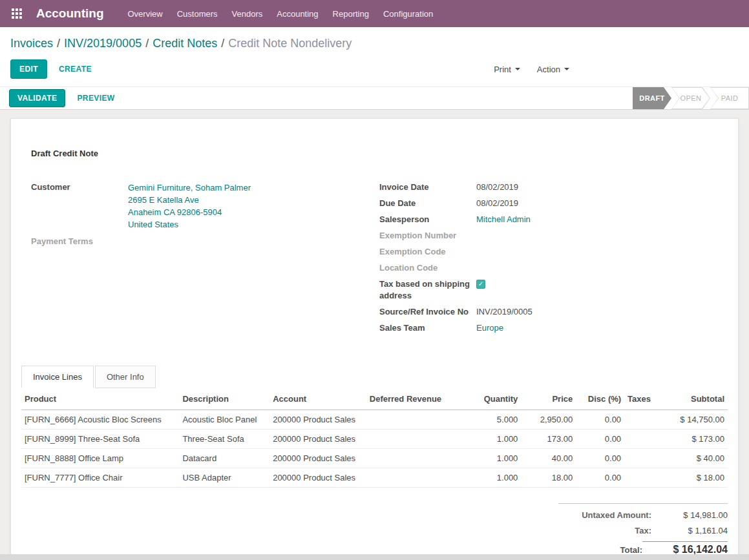  Describe the element at coordinates (694, 478) in the screenshot. I see `cell-subtotal: $ 18.00` at that location.